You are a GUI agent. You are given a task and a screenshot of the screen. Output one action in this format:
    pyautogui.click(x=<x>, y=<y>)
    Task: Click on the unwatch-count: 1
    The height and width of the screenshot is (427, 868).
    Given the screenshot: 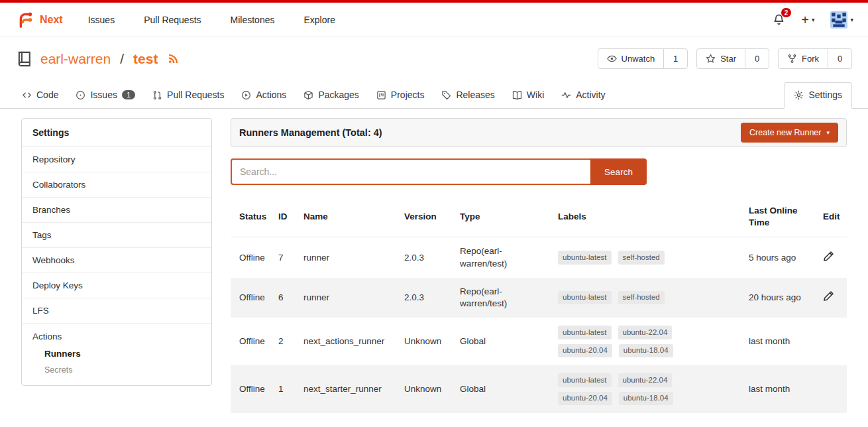 What is the action you would take?
    pyautogui.click(x=675, y=58)
    